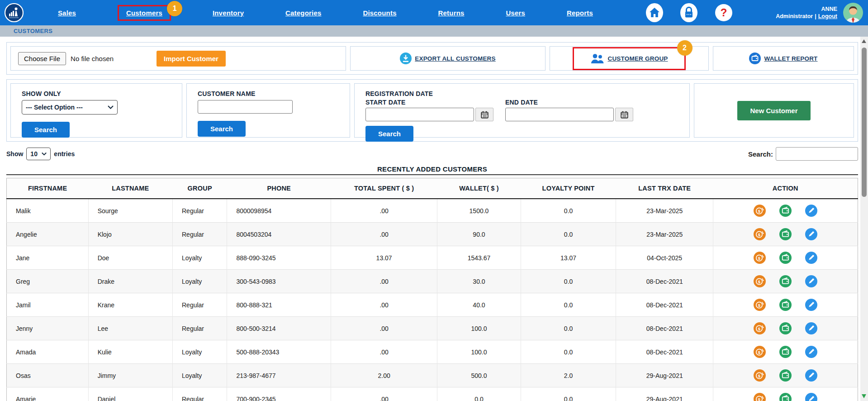 The image size is (868, 401). What do you see at coordinates (48, 376) in the screenshot?
I see `cell-firstname: Osas` at bounding box center [48, 376].